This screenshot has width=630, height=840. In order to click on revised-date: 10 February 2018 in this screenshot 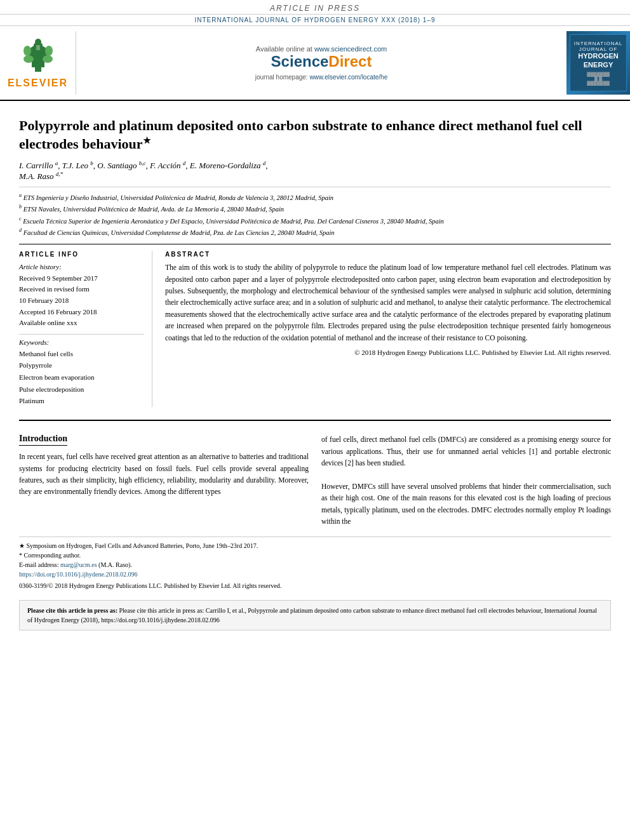, I will do `click(81, 301)`.